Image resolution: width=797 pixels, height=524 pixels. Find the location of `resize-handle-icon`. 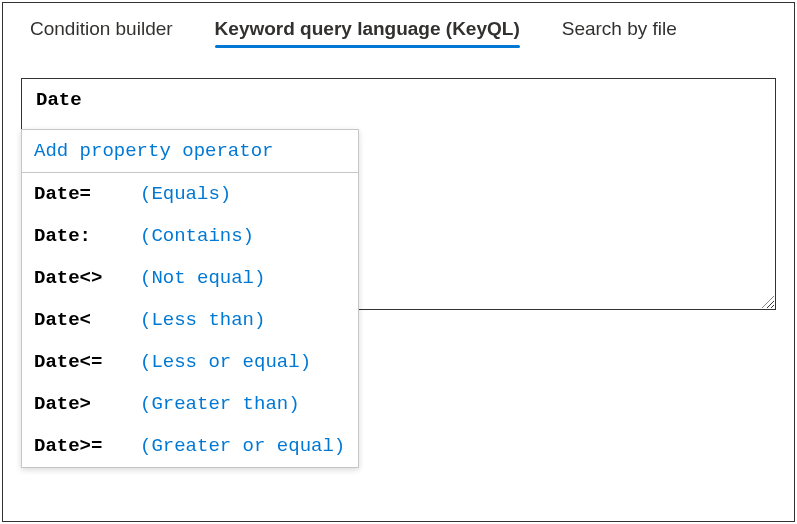

resize-handle-icon is located at coordinates (767, 301).